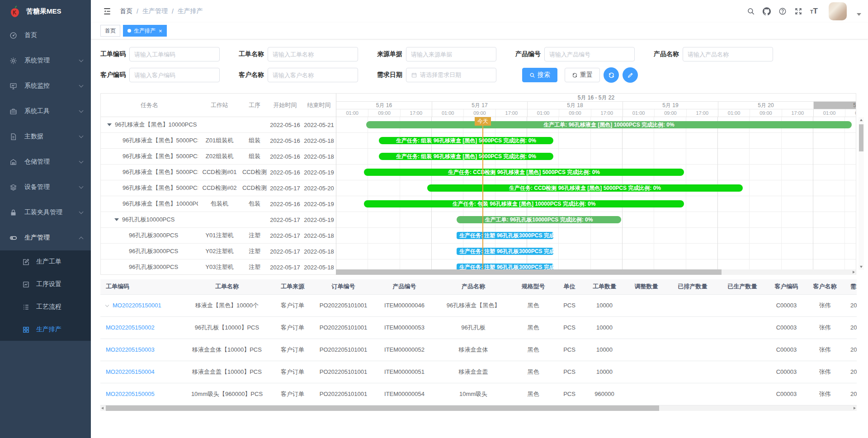 Image resolution: width=868 pixels, height=438 pixels. Describe the element at coordinates (175, 54) in the screenshot. I see `work-order-code-input` at that location.